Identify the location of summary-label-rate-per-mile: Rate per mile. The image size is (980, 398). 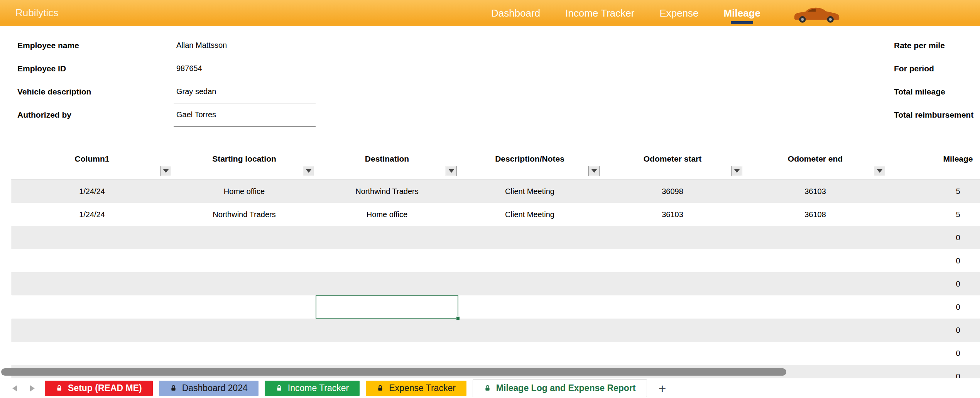
(934, 46).